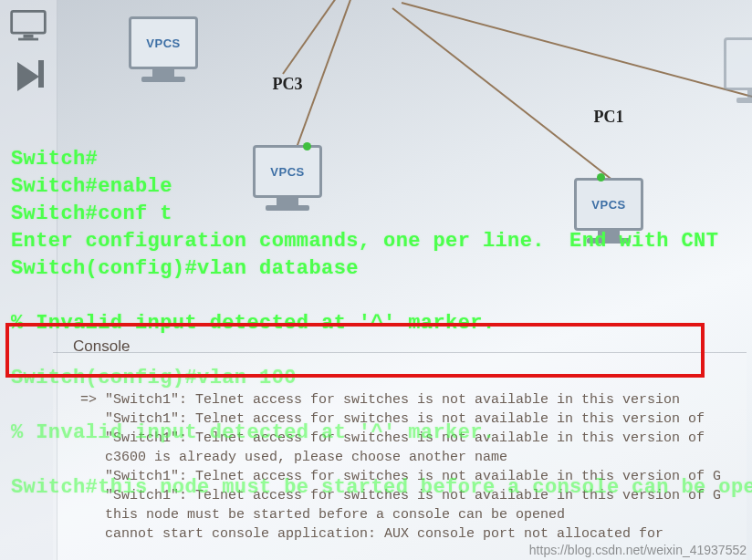  What do you see at coordinates (609, 117) in the screenshot?
I see `device-tag: PC1` at bounding box center [609, 117].